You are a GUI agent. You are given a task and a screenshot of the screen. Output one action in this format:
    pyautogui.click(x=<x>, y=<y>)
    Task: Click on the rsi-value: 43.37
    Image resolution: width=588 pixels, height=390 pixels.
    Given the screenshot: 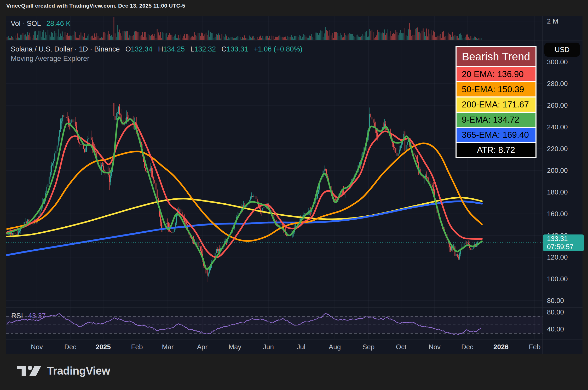 What is the action you would take?
    pyautogui.click(x=37, y=316)
    